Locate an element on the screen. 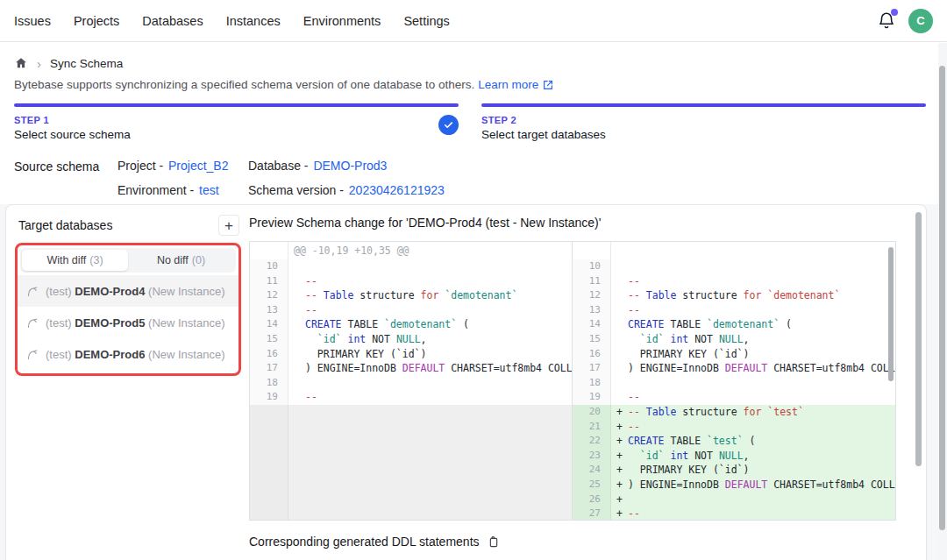  tab-no-diff: No diff (0) is located at coordinates (181, 260).